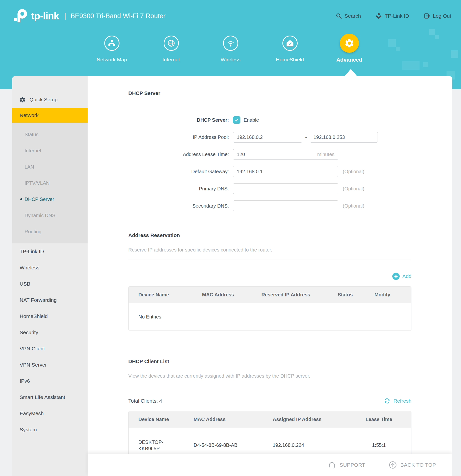  Describe the element at coordinates (181, 206) in the screenshot. I see `secondary-dns-label: Secondary DNS:` at that location.